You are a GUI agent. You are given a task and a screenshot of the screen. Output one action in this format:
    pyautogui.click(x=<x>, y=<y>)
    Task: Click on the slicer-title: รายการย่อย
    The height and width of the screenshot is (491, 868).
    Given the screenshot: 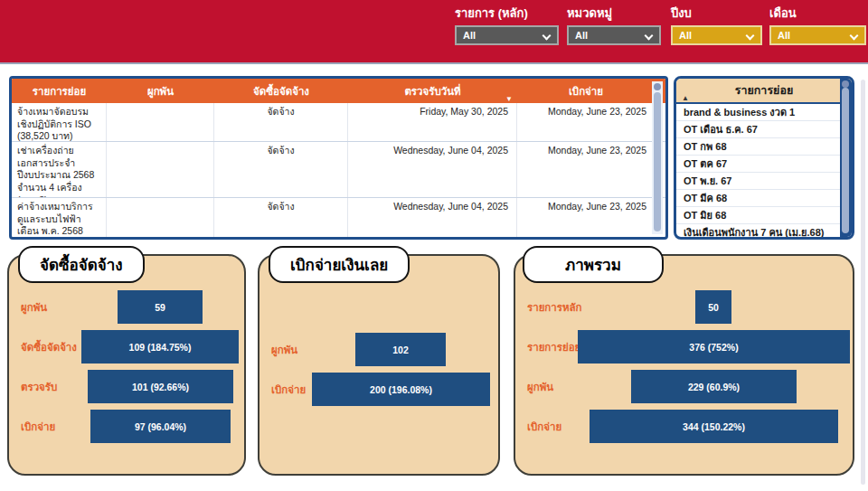 What is the action you would take?
    pyautogui.click(x=765, y=90)
    